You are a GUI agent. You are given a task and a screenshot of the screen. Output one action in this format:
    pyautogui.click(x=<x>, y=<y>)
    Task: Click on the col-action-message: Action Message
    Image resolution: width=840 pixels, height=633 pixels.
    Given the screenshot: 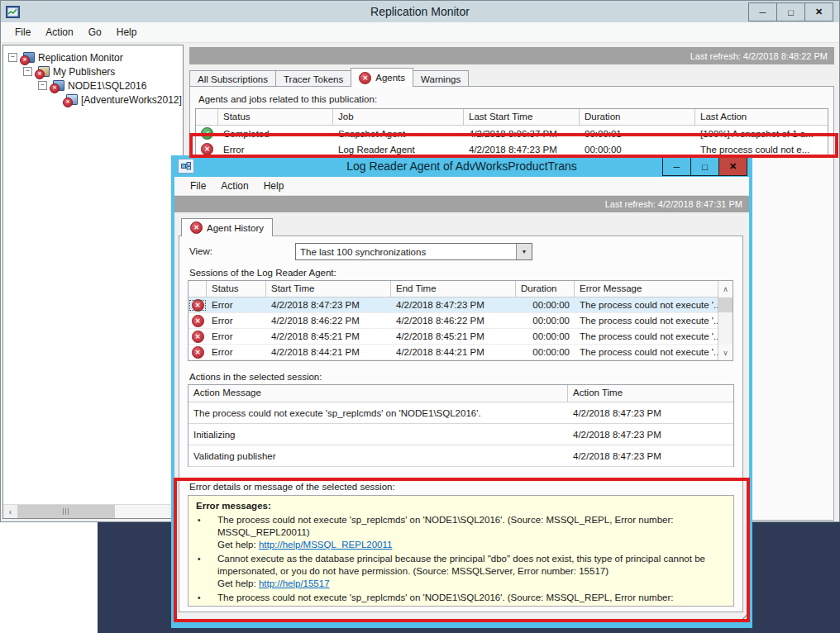 What is the action you would take?
    pyautogui.click(x=379, y=393)
    